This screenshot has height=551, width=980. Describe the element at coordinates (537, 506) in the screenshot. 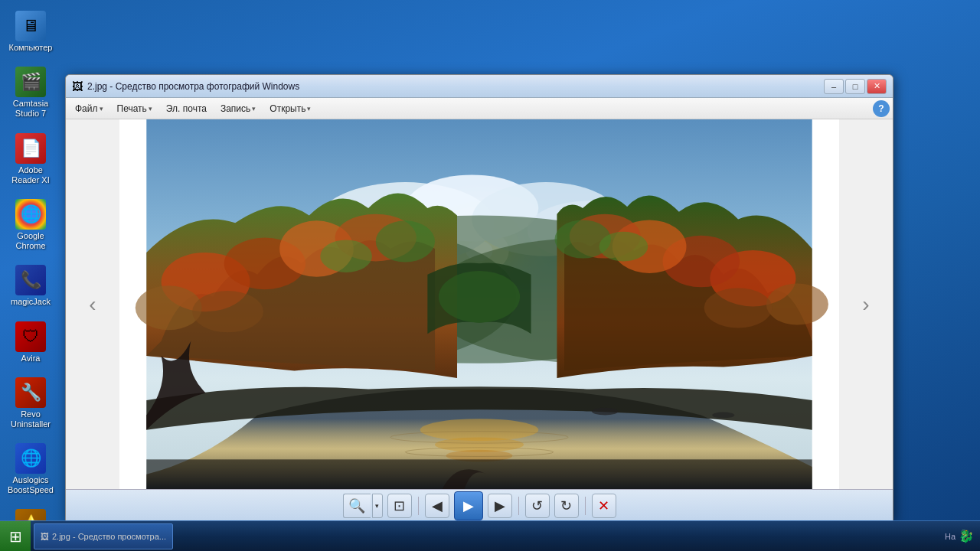

I see `rotate-left-button: ↺` at that location.